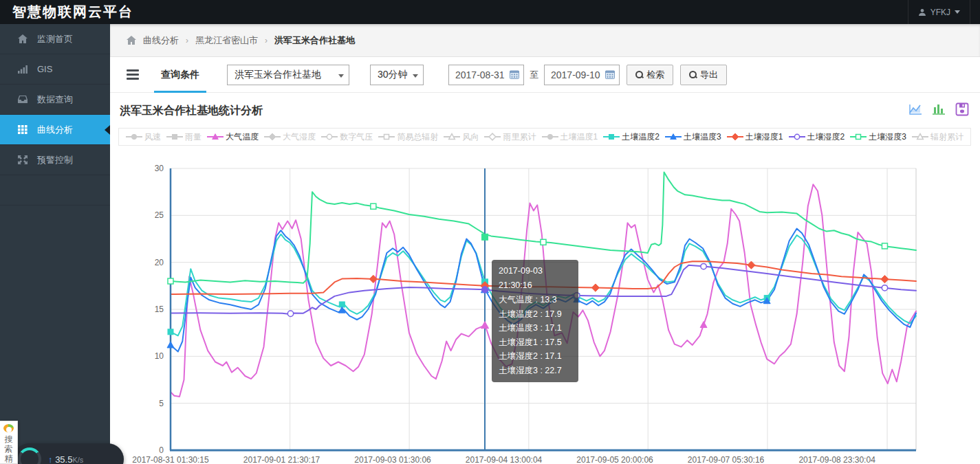  Describe the element at coordinates (160, 263) in the screenshot. I see `y-axis-label: 20` at that location.